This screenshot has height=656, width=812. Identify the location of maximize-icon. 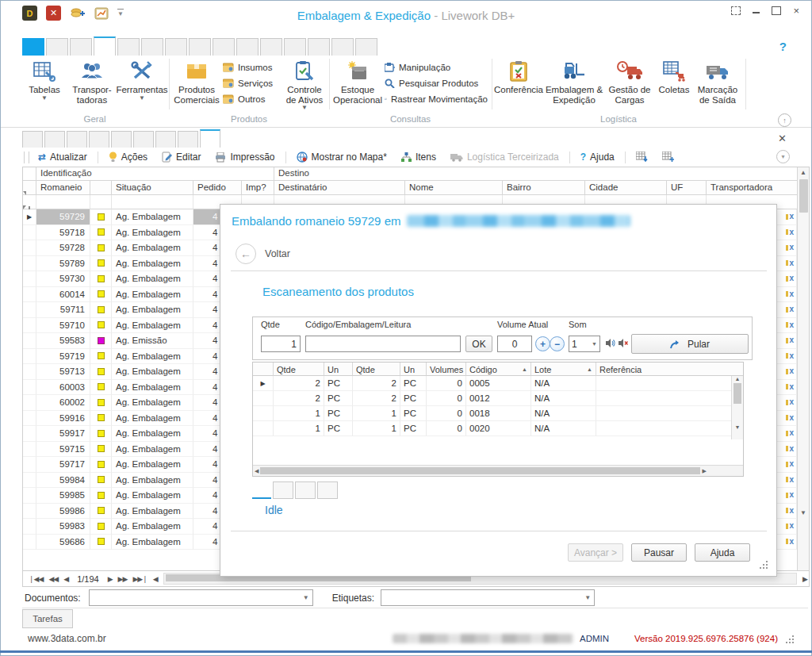
(776, 11).